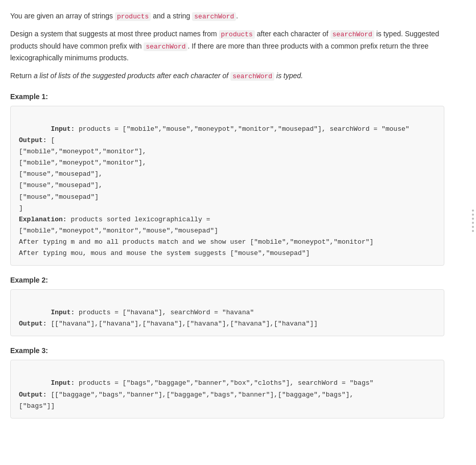 This screenshot has height=465, width=476. I want to click on example-1-explanation-label: Explanation:, so click(43, 220).